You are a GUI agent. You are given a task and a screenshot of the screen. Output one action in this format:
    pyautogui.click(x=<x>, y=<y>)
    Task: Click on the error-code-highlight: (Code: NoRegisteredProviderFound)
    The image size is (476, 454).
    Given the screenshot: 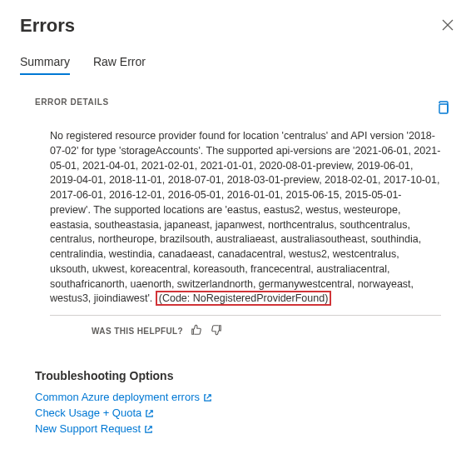 What is the action you would take?
    pyautogui.click(x=244, y=298)
    